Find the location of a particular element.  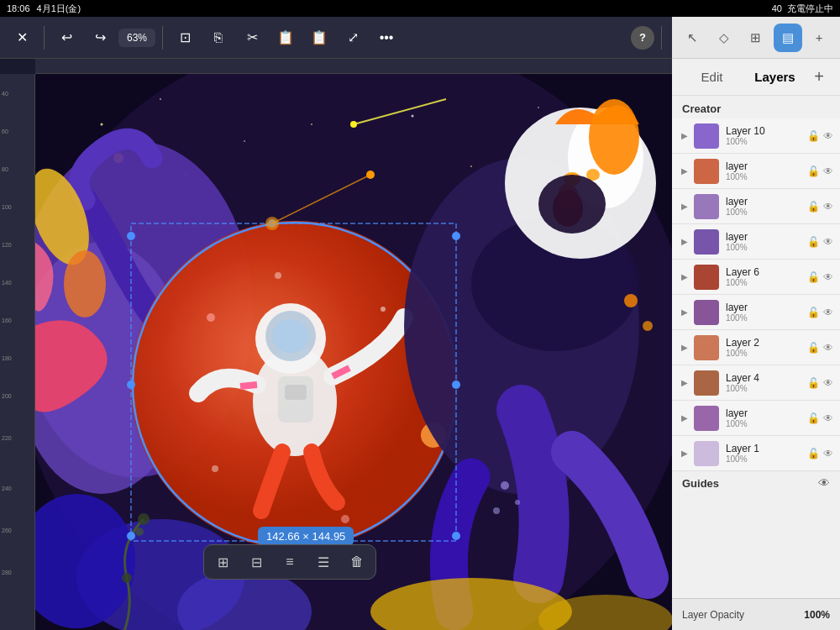

layer-info: Layer 6 100% is located at coordinates (766, 277).